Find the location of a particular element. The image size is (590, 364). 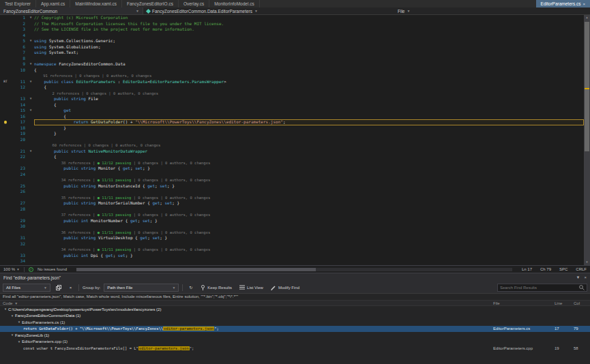

modify-find-button: Modify Find is located at coordinates (285, 288).